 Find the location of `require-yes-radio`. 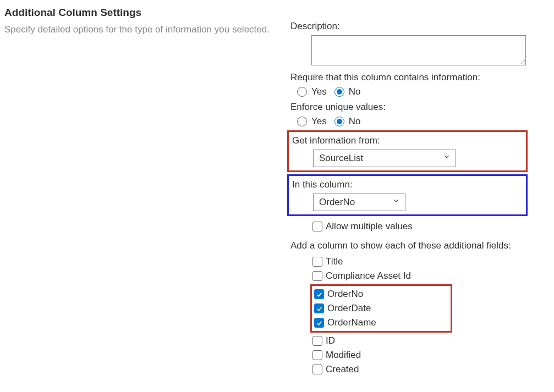

require-yes-radio is located at coordinates (302, 92).